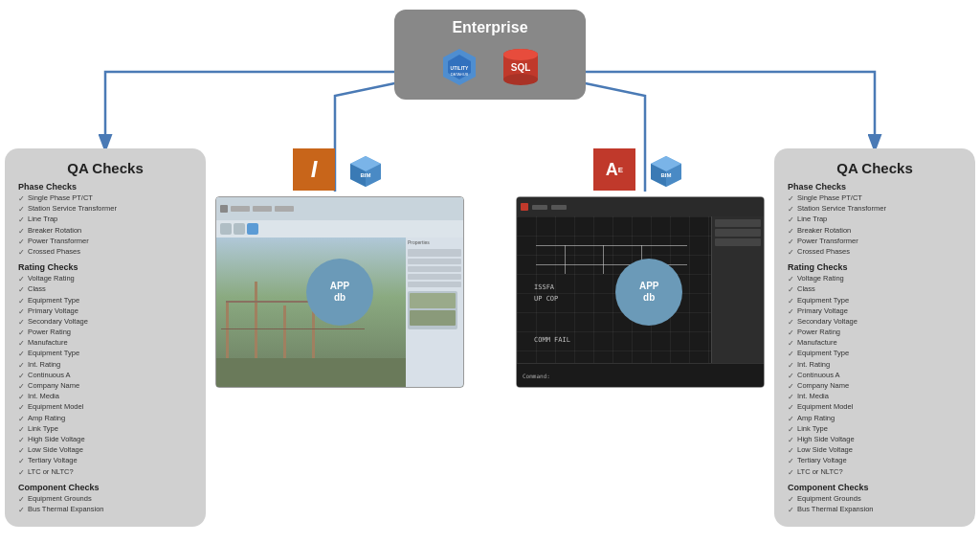 The width and height of the screenshot is (980, 543). I want to click on qa-left-item: ✓Single Phase PT/CT, so click(105, 199).